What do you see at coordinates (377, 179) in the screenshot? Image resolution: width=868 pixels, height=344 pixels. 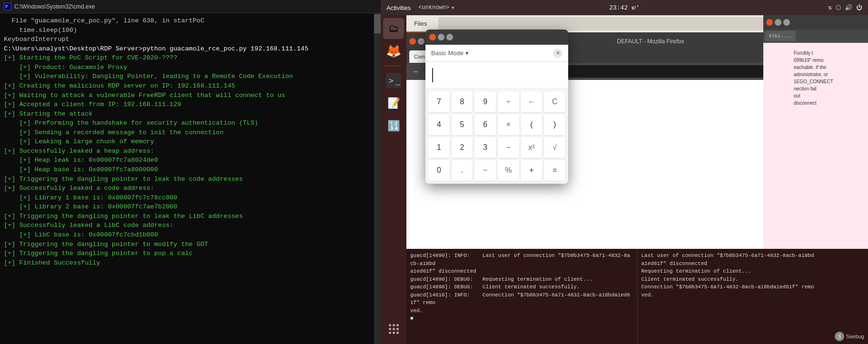 I see `cmd-scrollbar` at bounding box center [377, 179].